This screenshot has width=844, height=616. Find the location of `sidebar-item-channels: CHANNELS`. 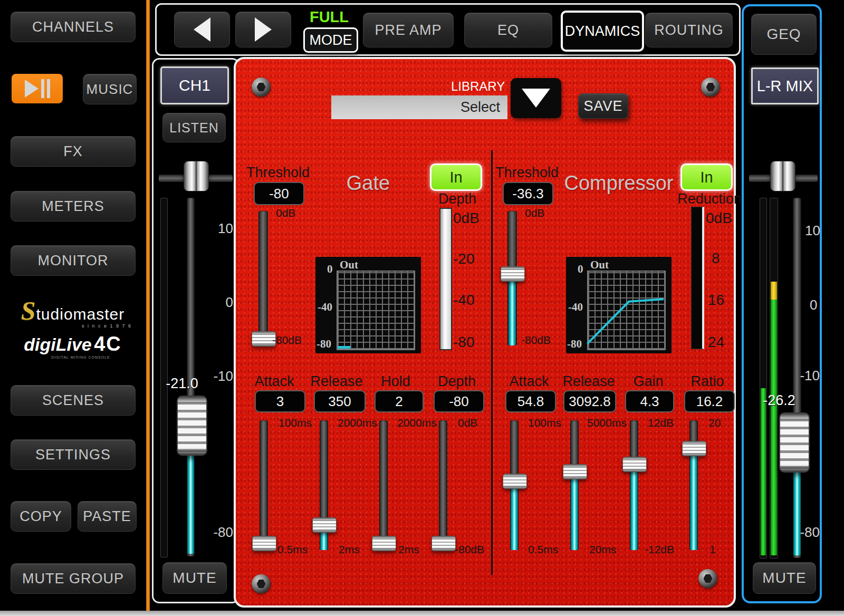

sidebar-item-channels: CHANNELS is located at coordinates (73, 27).